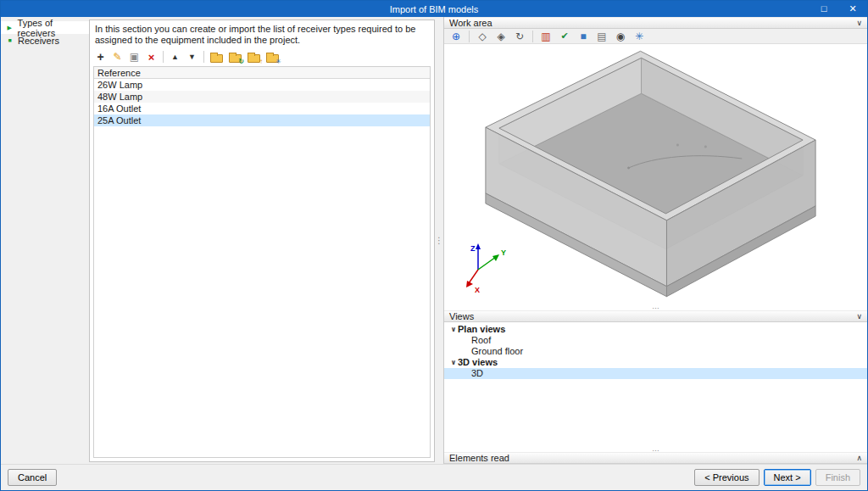  What do you see at coordinates (726, 477) in the screenshot?
I see `previous-button: < Previous` at bounding box center [726, 477].